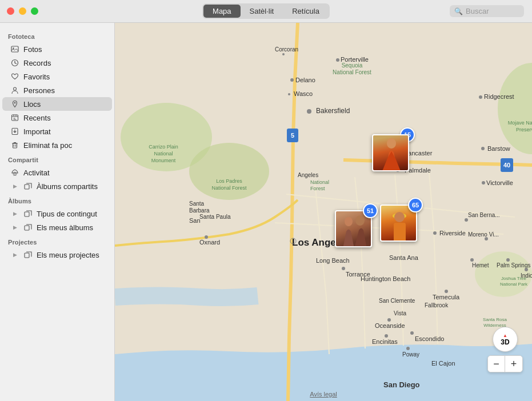 This screenshot has width=532, height=401. Describe the element at coordinates (57, 118) in the screenshot. I see `sidebar-item-recents: Recents` at that location.